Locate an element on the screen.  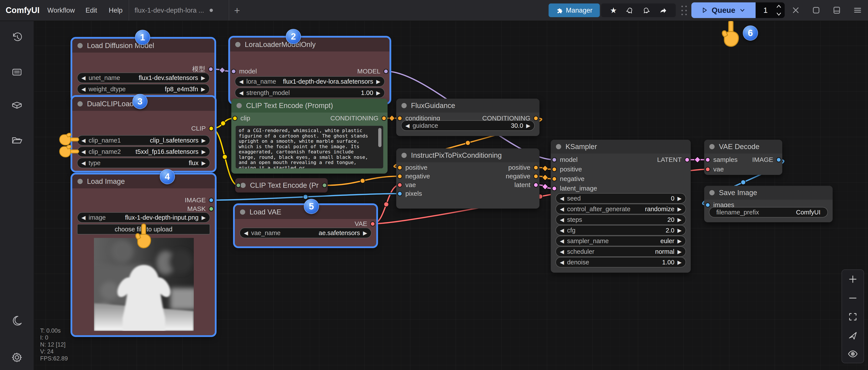
node-instruct-pix-to-pix-conditioning: InstructPixToPixConditioningpositivenega… is located at coordinates (468, 178).